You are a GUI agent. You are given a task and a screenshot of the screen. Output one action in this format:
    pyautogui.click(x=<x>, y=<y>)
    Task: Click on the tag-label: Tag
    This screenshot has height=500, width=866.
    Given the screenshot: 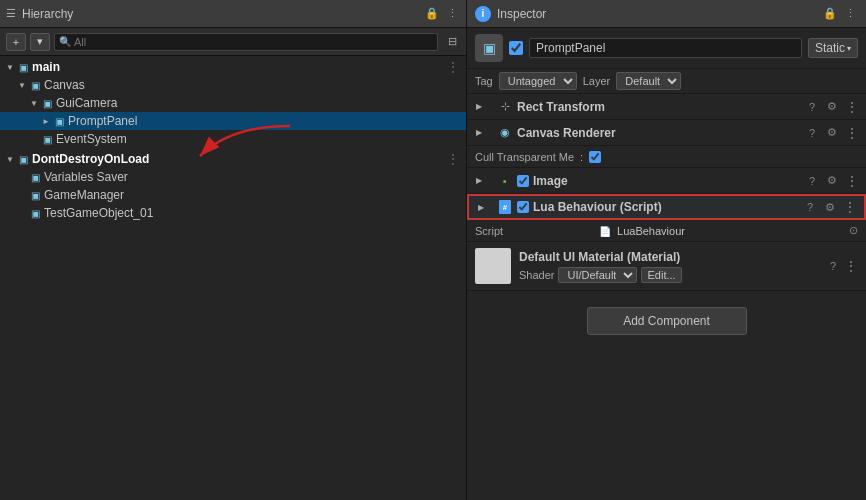 What is the action you would take?
    pyautogui.click(x=484, y=81)
    